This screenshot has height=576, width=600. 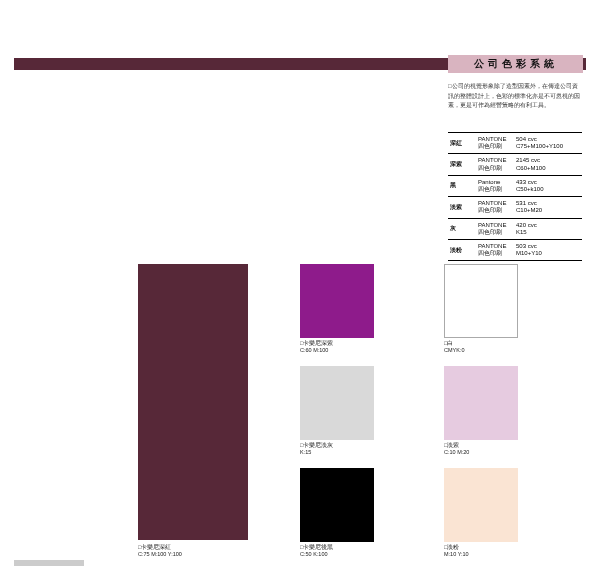 What do you see at coordinates (481, 403) in the screenshot?
I see `swatch-light-purple: □淡紫C:10 M:20` at bounding box center [481, 403].